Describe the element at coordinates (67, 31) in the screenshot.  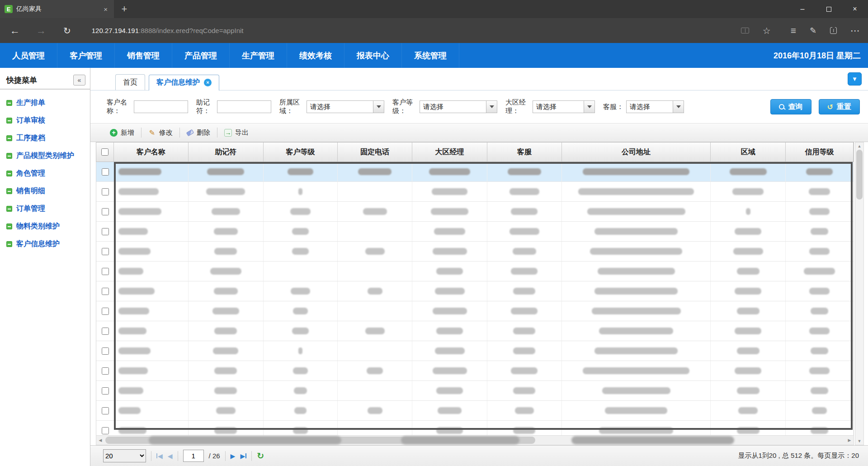
I see `refresh-icon: ↻` at that location.